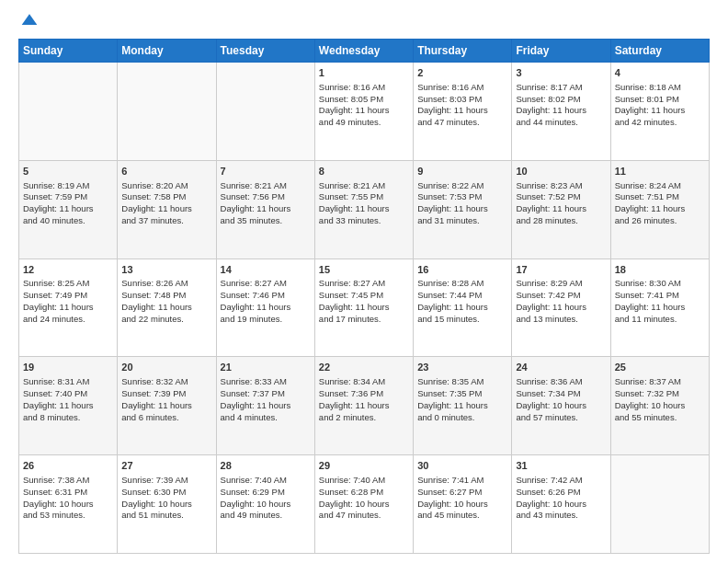 This screenshot has width=728, height=563. Describe the element at coordinates (463, 112) in the screenshot. I see `calendar-cell: 2Sunrise: 8:16 AMSunset: 8:03 PMDaylight…` at that location.